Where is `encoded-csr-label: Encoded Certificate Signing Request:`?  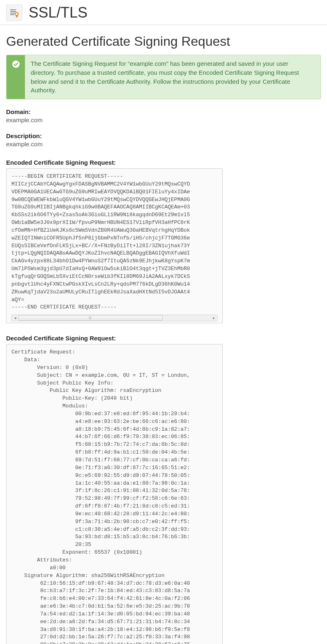 encoded-csr-label: Encoded Certificate Signing Request: is located at coordinates (164, 163).